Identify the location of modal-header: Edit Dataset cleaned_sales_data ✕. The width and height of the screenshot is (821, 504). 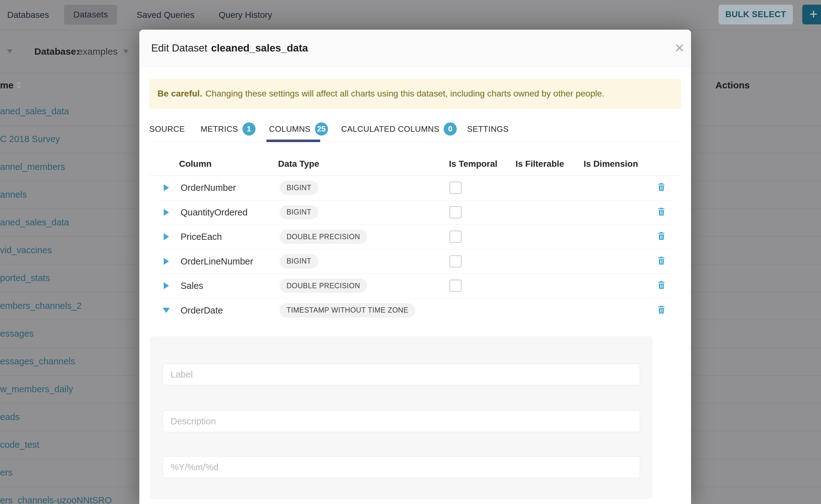
(415, 48).